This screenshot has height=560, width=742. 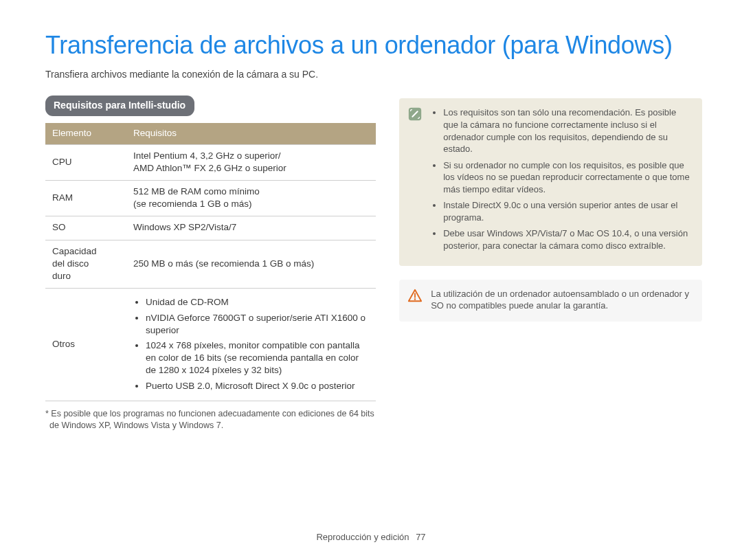 What do you see at coordinates (567, 131) in the screenshot?
I see `list-item: Los requisitos son tan sólo una recomend…` at bounding box center [567, 131].